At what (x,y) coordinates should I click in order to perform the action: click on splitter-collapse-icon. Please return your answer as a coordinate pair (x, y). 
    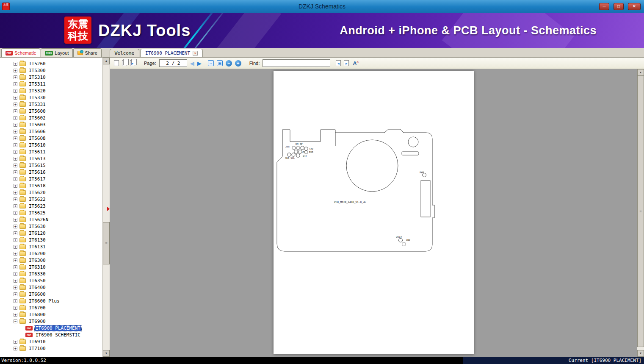
    Looking at the image, I should click on (108, 209).